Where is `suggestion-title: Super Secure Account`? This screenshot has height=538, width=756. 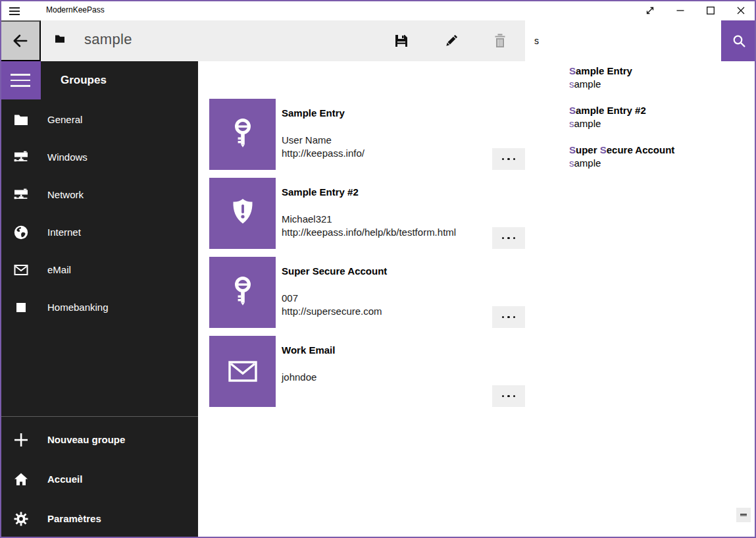
suggestion-title: Super Secure Account is located at coordinates (655, 150).